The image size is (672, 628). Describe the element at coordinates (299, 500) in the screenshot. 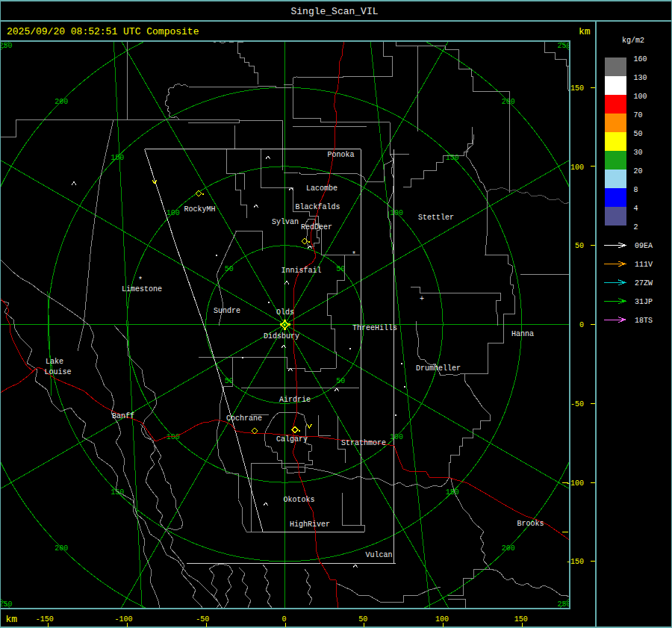

I see `svg-text: Okotoks` at that location.